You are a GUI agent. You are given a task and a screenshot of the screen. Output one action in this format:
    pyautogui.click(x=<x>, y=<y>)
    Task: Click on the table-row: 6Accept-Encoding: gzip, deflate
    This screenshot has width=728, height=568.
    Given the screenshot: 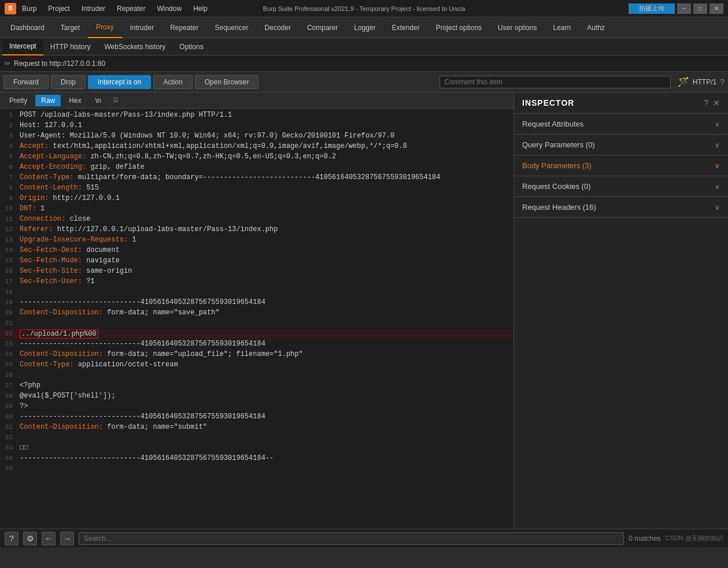 What is the action you would take?
    pyautogui.click(x=257, y=168)
    